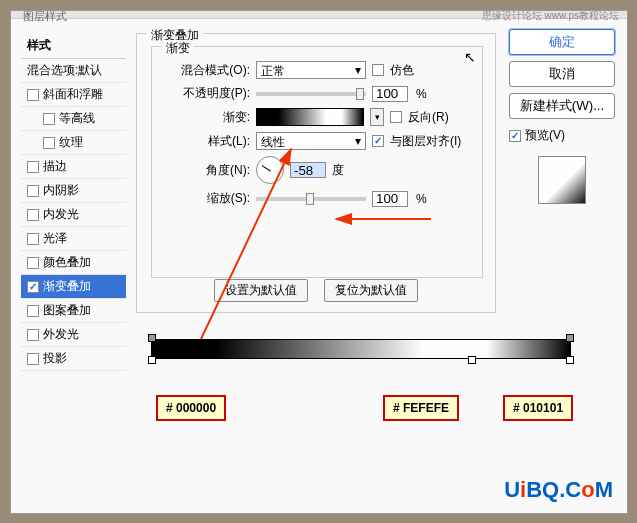 The width and height of the screenshot is (637, 523). I want to click on style-item-outer-glow: 外发光, so click(74, 335).